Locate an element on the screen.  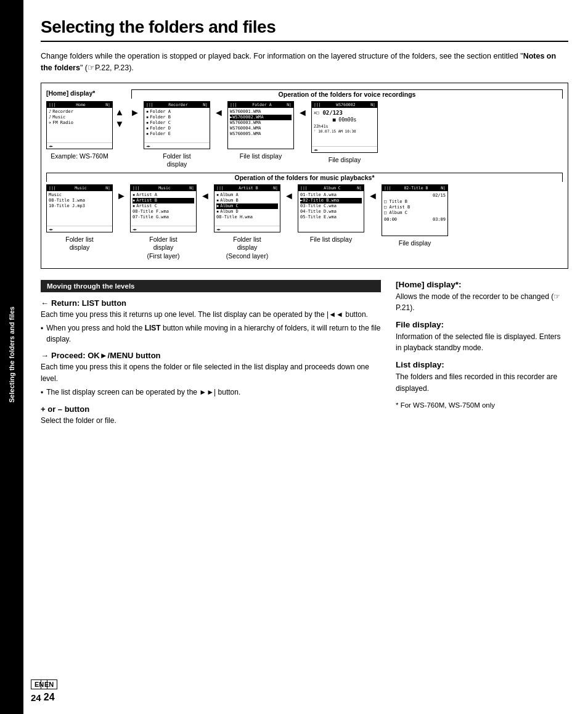
screen-label-music-layer1: Folder listdisplay(First layer) is located at coordinates (163, 248).